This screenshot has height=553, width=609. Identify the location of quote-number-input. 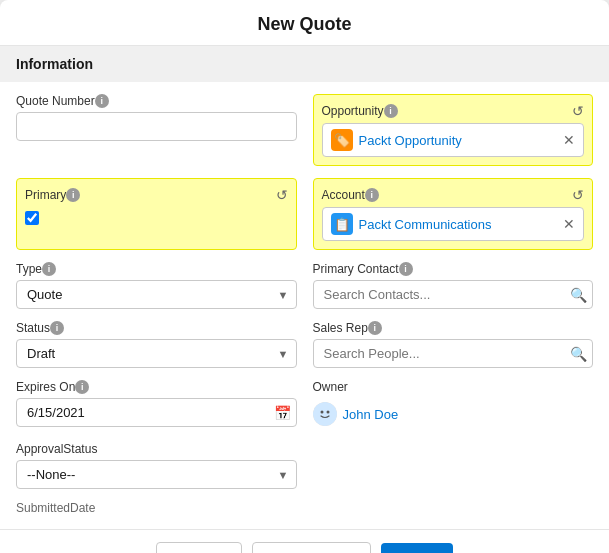
(156, 126).